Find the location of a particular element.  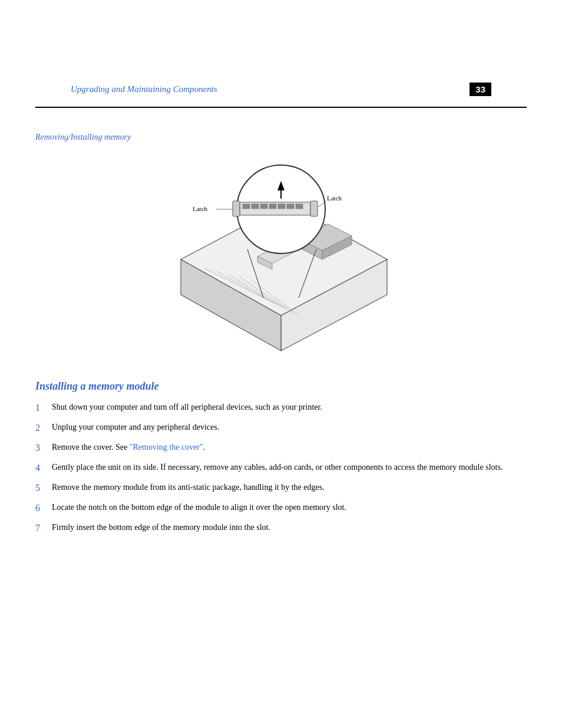

step-num-2: 2 is located at coordinates (44, 428).